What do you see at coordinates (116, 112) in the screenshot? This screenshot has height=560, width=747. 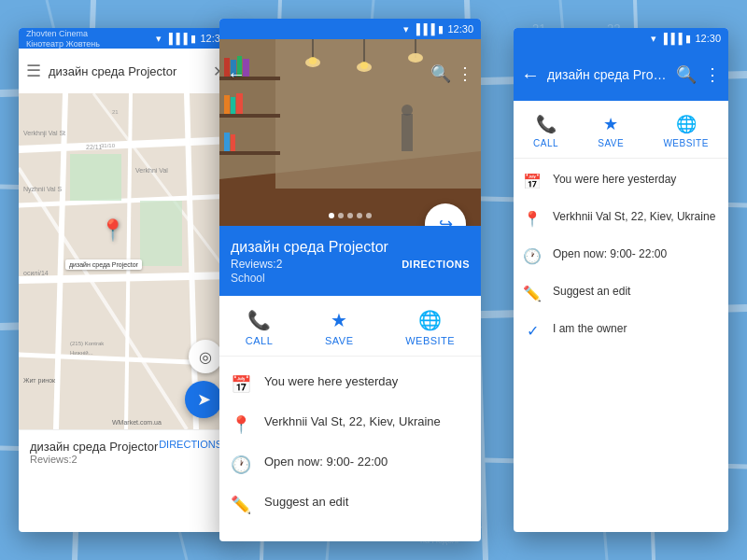 I see `svg-text: 21` at bounding box center [116, 112].